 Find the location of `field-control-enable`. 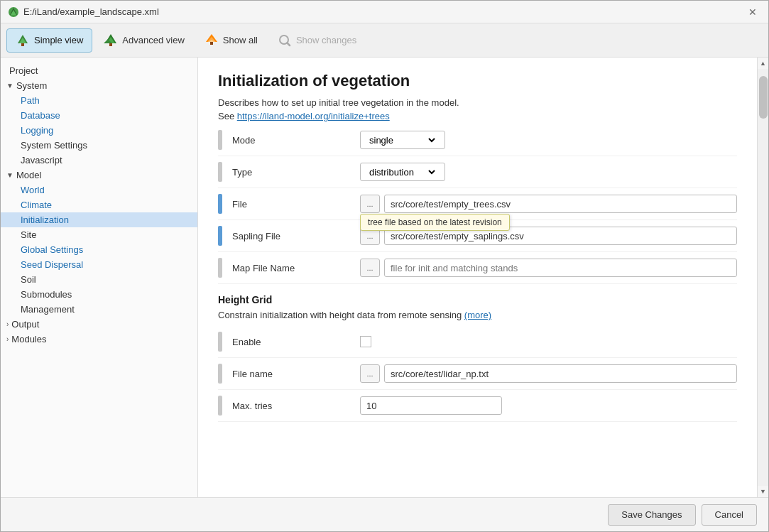

field-control-enable is located at coordinates (548, 342).